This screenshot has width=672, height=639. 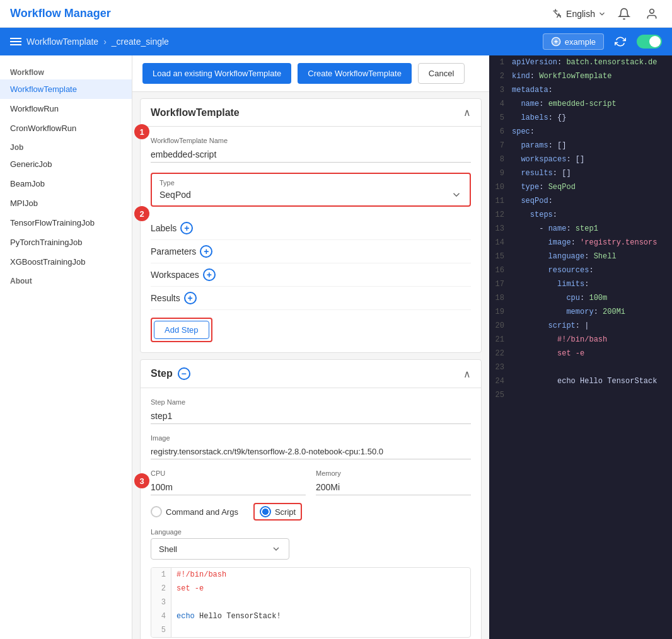 What do you see at coordinates (277, 512) in the screenshot?
I see `script-radio-highlight: Script` at bounding box center [277, 512].